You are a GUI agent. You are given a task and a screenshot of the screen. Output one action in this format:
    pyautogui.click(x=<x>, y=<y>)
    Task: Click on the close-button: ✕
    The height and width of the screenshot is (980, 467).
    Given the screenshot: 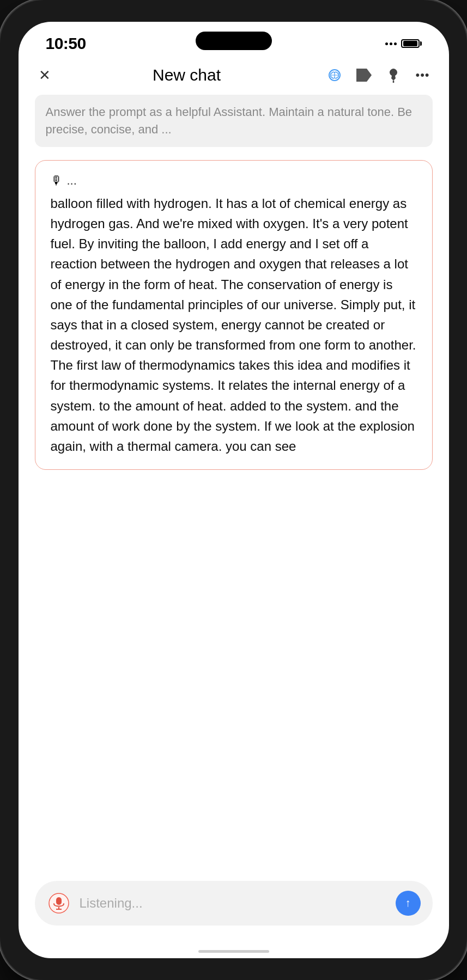 What is the action you would take?
    pyautogui.click(x=45, y=75)
    